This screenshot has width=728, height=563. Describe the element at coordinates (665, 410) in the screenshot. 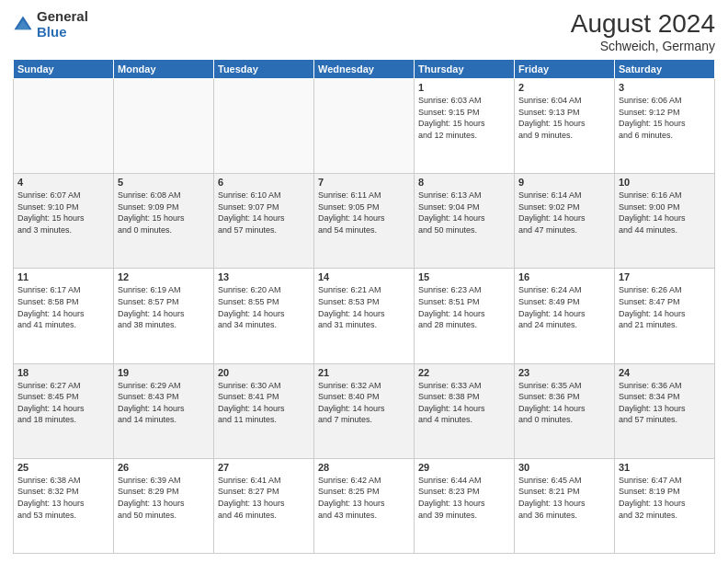

I see `table-row: 24Sunrise: 6:36 AM Sunset: 8:34 PM Dayli…` at that location.